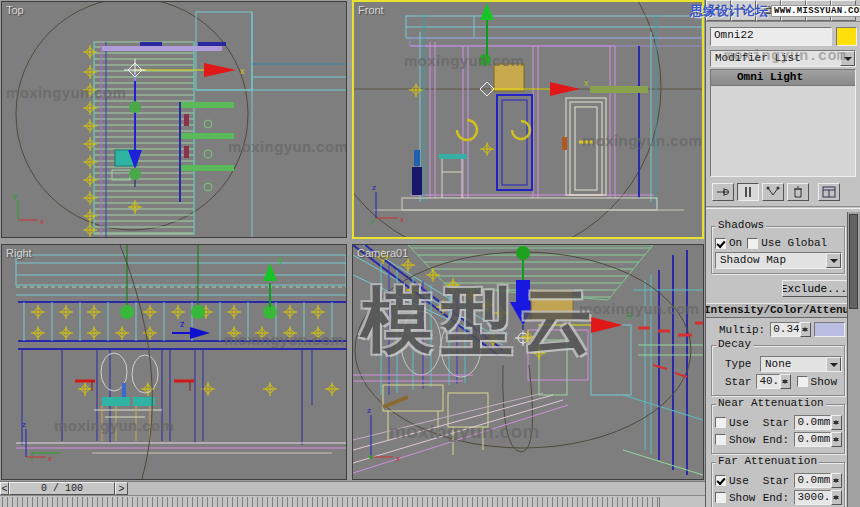 This screenshot has height=507, width=860. What do you see at coordinates (720, 440) in the screenshot?
I see `near-show-checkbox` at bounding box center [720, 440].